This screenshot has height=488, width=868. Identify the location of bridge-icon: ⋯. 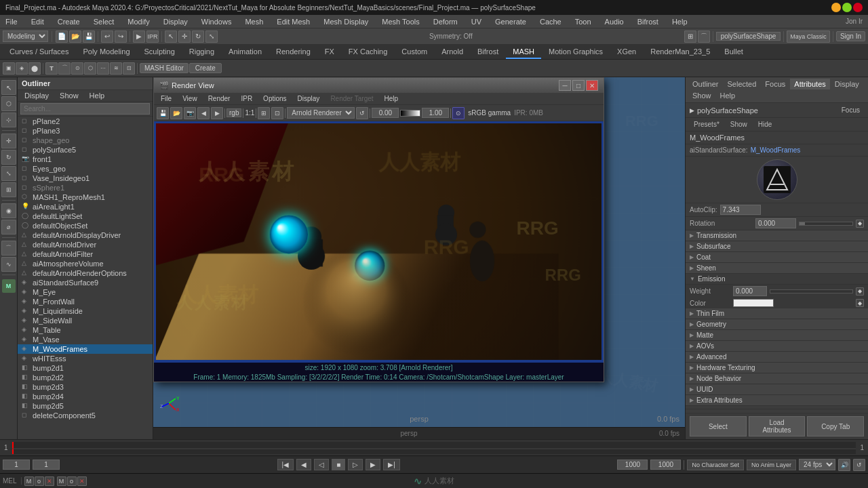
(103, 68).